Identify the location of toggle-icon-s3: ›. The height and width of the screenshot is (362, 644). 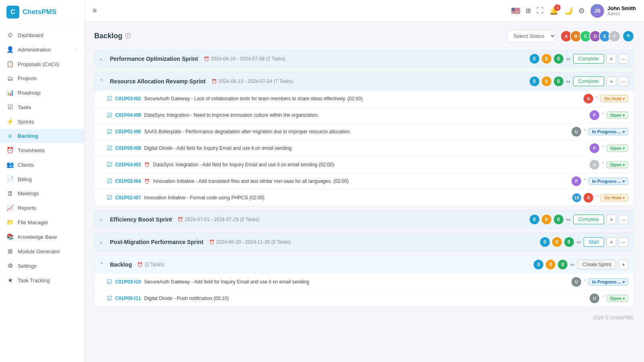
(104, 220).